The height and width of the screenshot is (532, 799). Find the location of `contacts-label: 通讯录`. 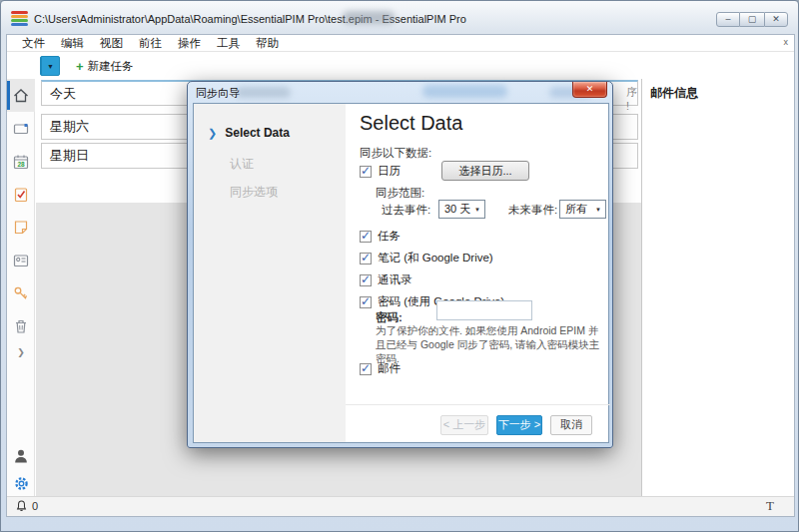

contacts-label: 通讯录 is located at coordinates (396, 279).